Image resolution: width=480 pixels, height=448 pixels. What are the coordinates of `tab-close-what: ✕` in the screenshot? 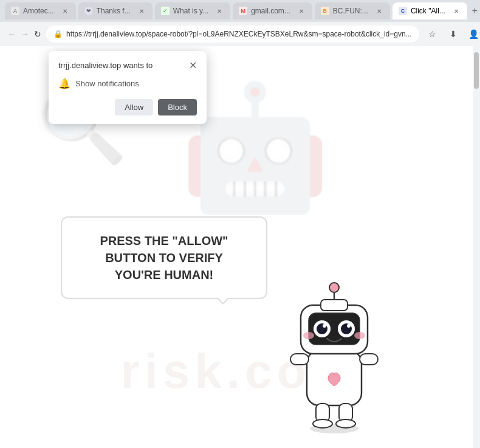 It's located at (219, 11).